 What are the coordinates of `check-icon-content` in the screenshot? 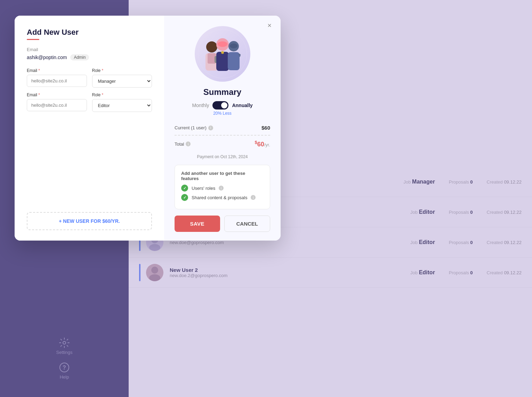 It's located at (185, 197).